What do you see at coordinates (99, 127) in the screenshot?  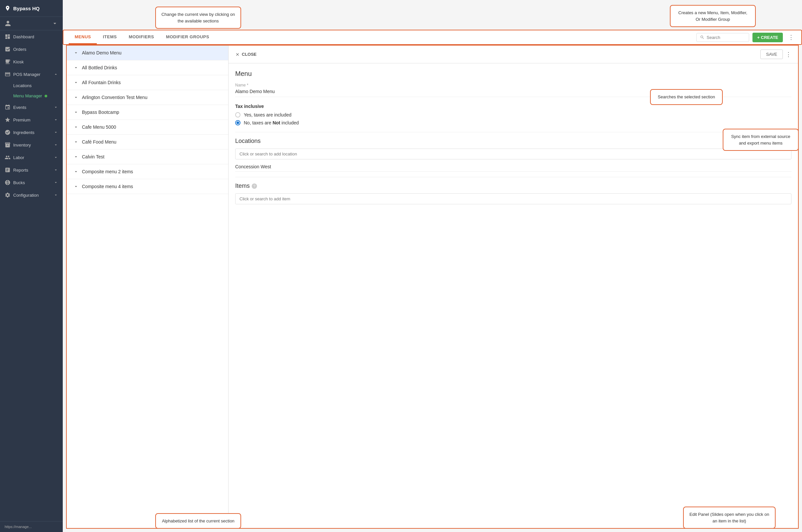 I see `menu-item-6-label: Cafe Menu 5000` at bounding box center [99, 127].